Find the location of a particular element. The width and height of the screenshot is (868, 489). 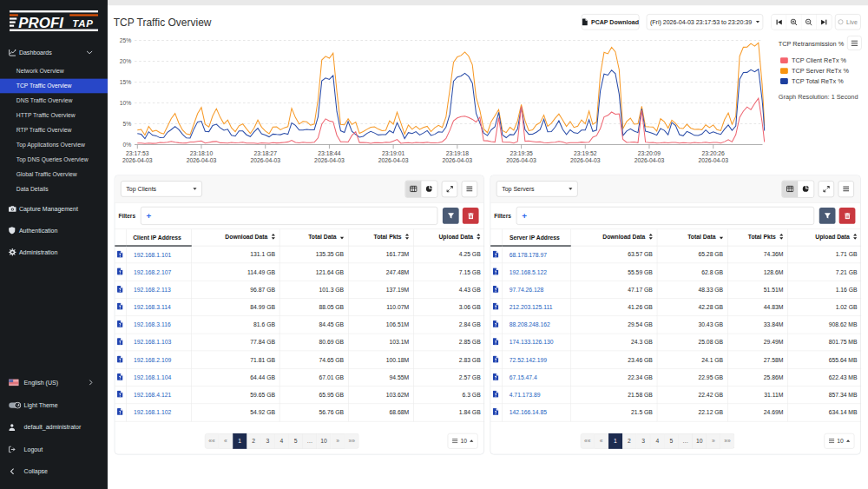

svg-text: 0% is located at coordinates (128, 144).